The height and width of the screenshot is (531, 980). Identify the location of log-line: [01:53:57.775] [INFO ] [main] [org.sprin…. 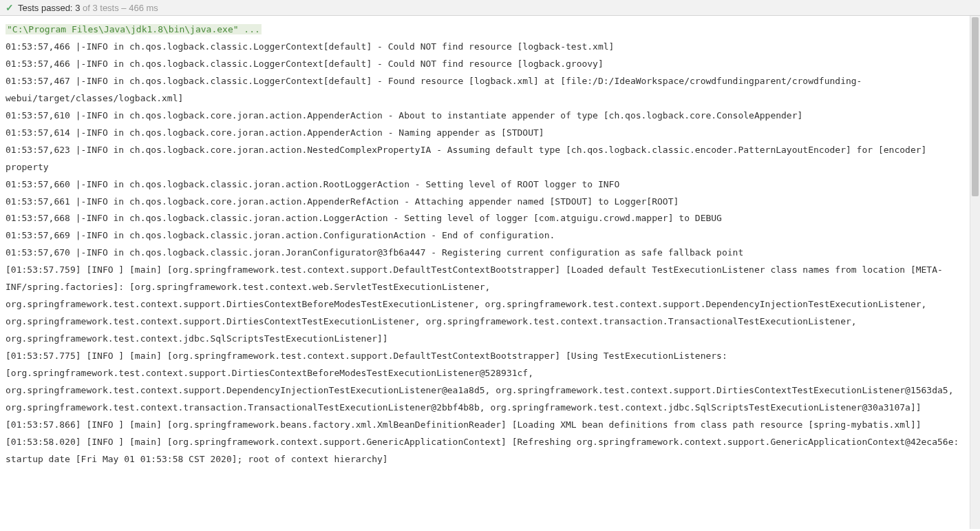
(484, 382).